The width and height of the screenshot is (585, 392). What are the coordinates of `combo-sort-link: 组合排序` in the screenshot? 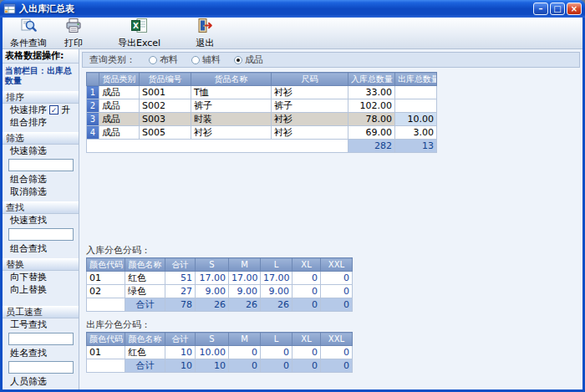 It's located at (40, 122).